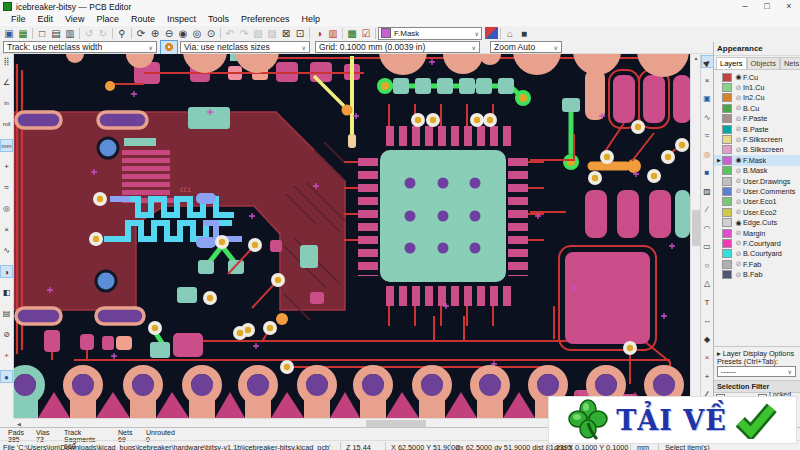 The width and height of the screenshot is (800, 450). What do you see at coordinates (708, 266) in the screenshot?
I see `add-circle-tool: ○` at bounding box center [708, 266].